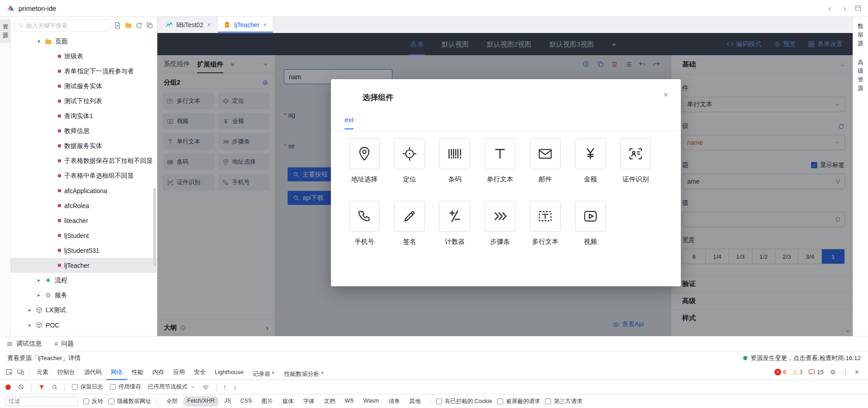  I want to click on throttling-select: 已停用节流模式, so click(172, 387).